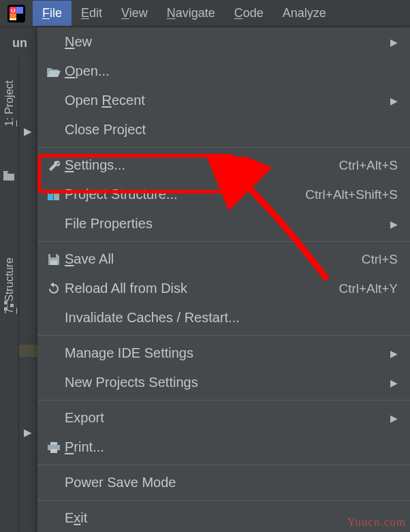  What do you see at coordinates (223, 482) in the screenshot?
I see `menu-power-save: Power Save Mode` at bounding box center [223, 482].